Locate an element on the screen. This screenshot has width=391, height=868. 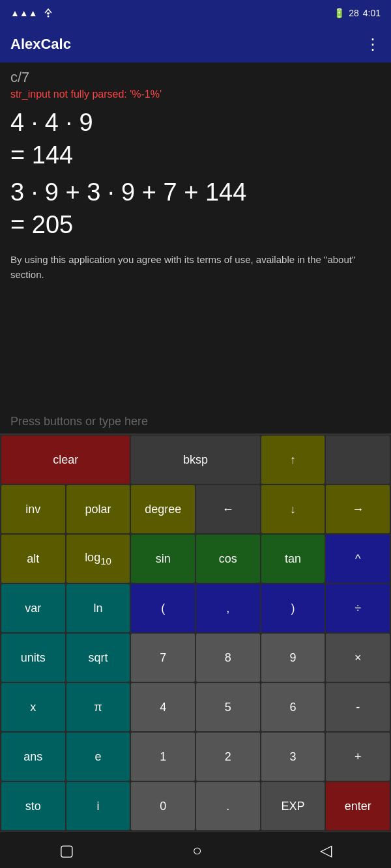
expression-input is located at coordinates (195, 422).